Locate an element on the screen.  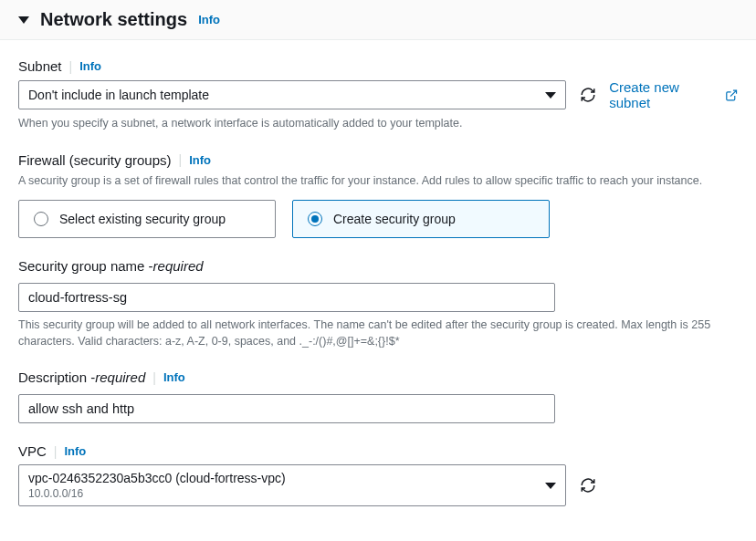
radio-create-sg: Create security group is located at coordinates (421, 219).